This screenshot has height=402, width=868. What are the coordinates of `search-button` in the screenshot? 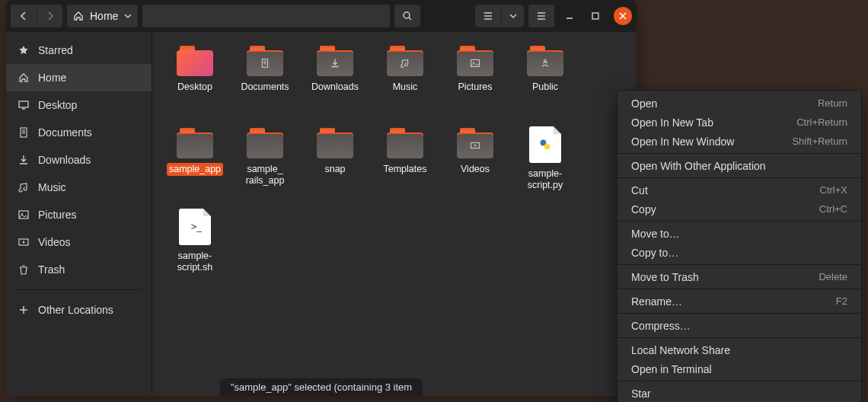 It's located at (407, 16).